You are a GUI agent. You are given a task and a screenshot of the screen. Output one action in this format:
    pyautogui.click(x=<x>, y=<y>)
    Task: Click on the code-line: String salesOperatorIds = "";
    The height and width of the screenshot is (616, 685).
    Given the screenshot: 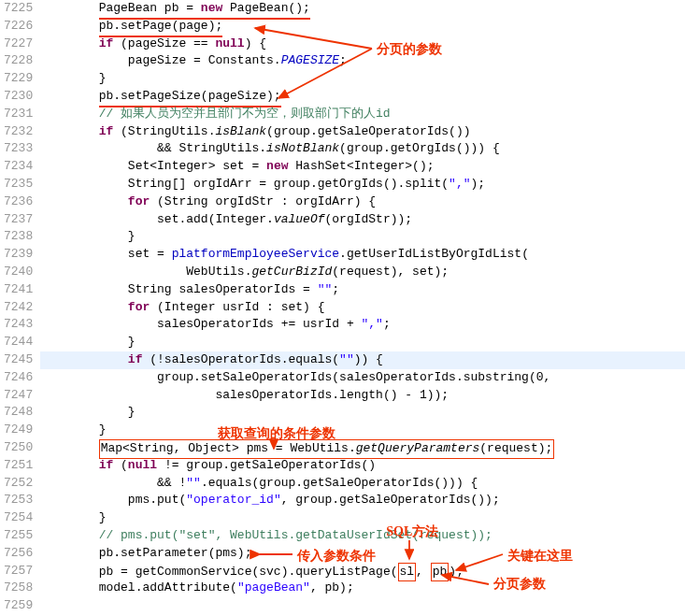 What is the action you would take?
    pyautogui.click(x=363, y=290)
    